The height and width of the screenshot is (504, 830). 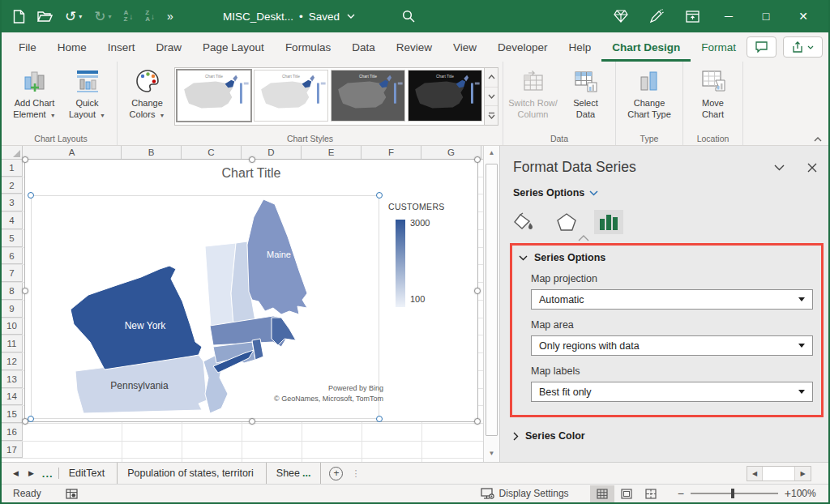 What do you see at coordinates (88, 473) in the screenshot?
I see `sheet-tab: EditText` at bounding box center [88, 473].